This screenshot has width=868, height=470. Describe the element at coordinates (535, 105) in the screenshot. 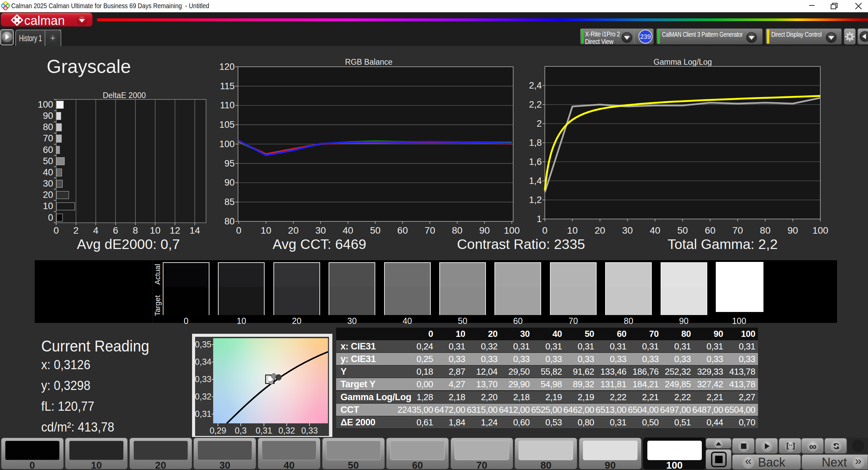

I see `svg-text: 2,2` at that location.